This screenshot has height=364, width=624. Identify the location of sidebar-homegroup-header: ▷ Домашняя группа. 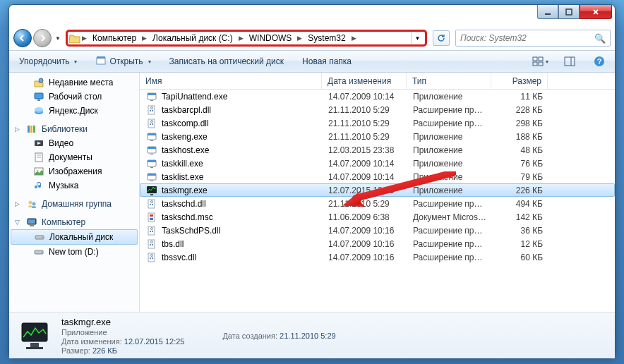
(74, 204).